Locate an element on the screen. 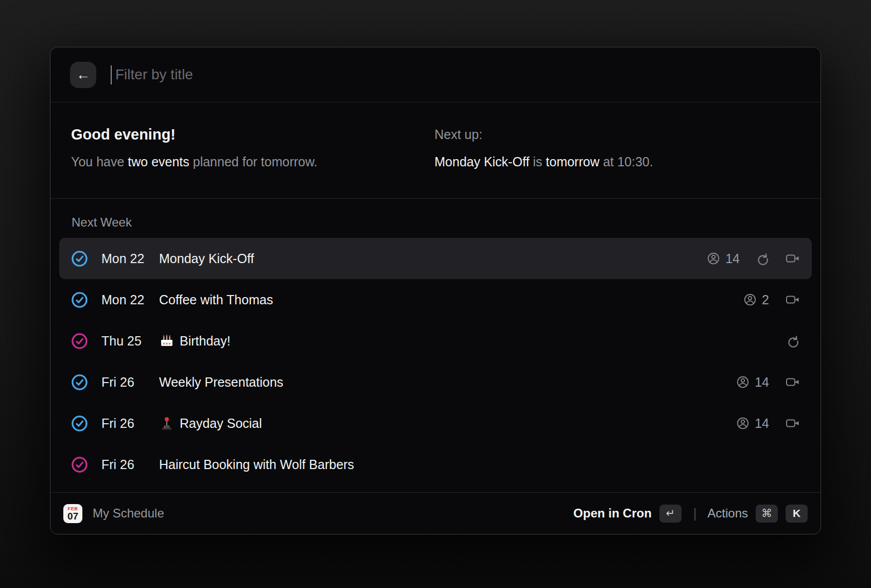 The height and width of the screenshot is (588, 871). next-up-panel: Next up: Monday Kick-Off is tomorrow at … is located at coordinates (617, 162).